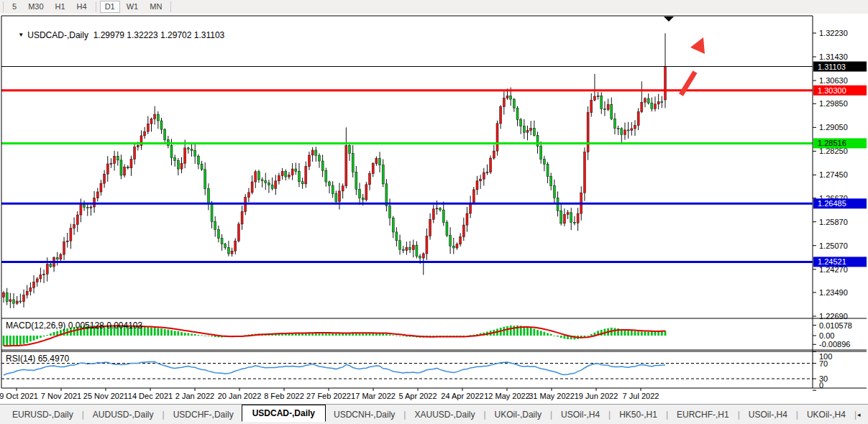  Describe the element at coordinates (833, 222) in the screenshot. I see `price-axis-label: 1.25870` at that location.